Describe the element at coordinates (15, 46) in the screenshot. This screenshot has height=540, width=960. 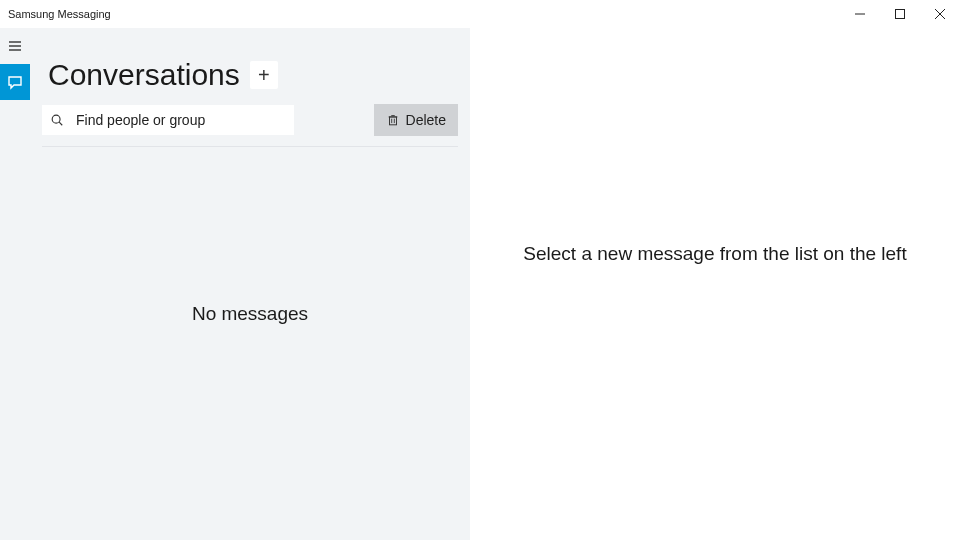
I see `hamburger-menu-button` at that location.